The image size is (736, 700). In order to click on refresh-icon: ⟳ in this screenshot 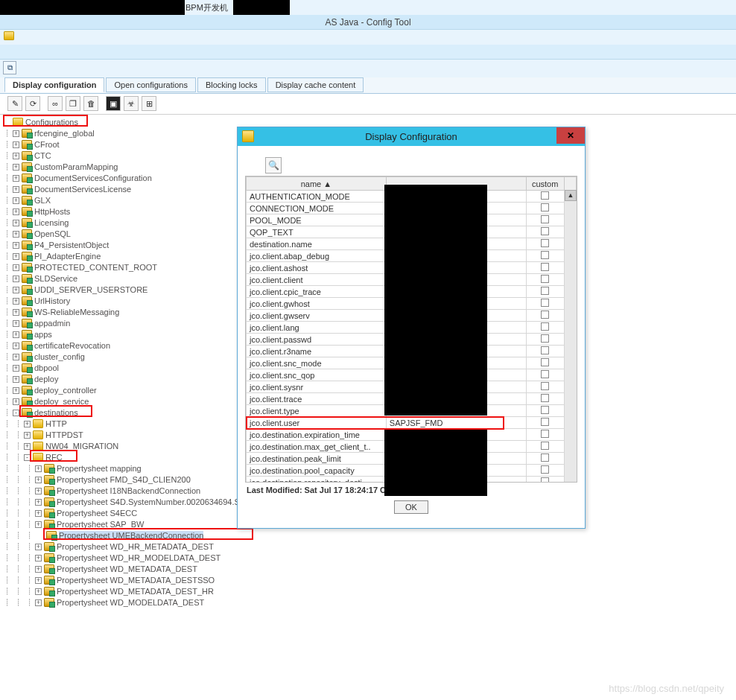, I will do `click(33, 104)`.